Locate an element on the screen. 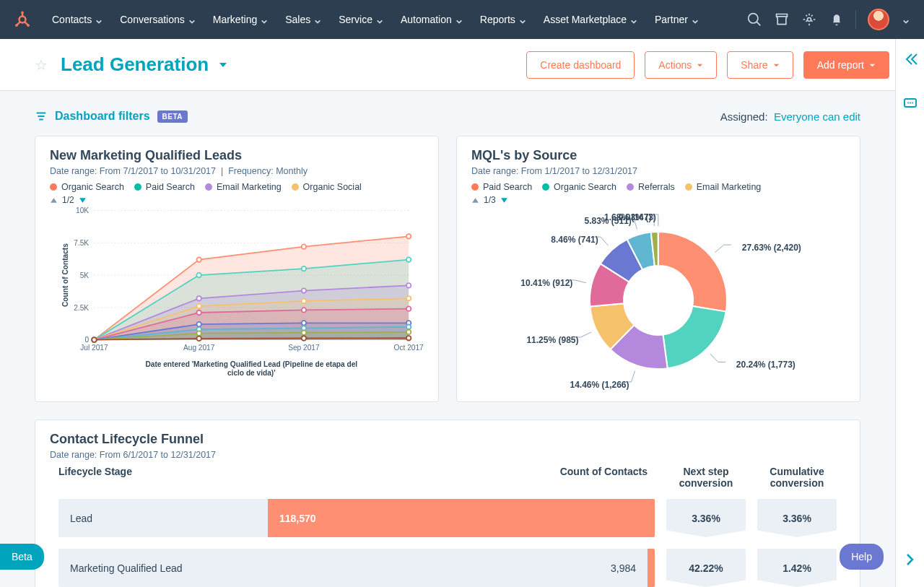 Image resolution: width=924 pixels, height=587 pixels. nav-item-conversations: Conversations is located at coordinates (157, 19).